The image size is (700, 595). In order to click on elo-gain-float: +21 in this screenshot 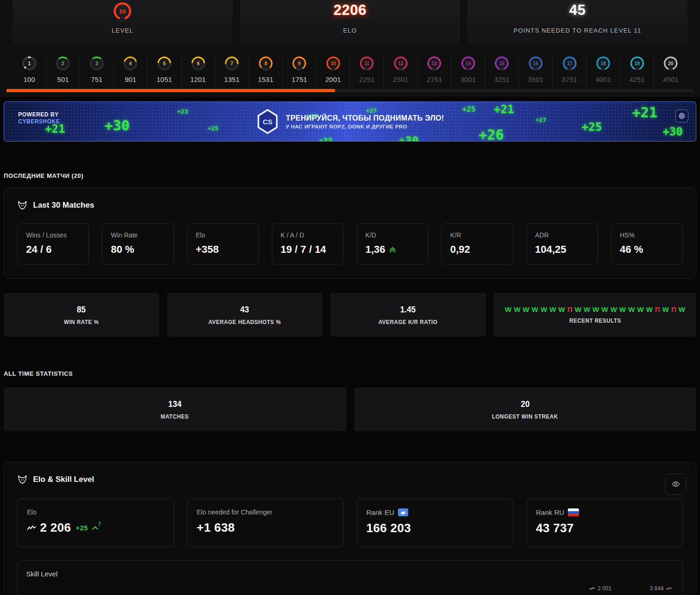, I will do `click(645, 113)`.